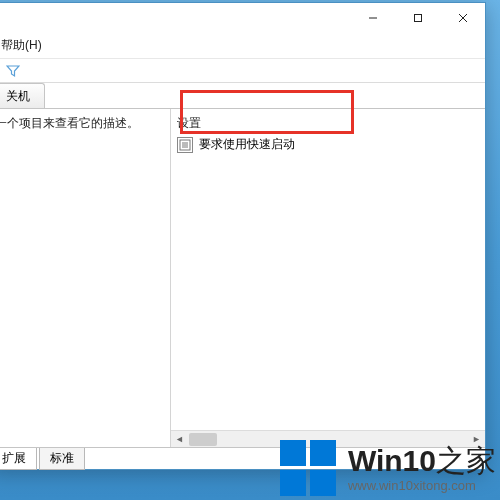 This screenshot has height=500, width=500. I want to click on minimize-button, so click(372, 18).